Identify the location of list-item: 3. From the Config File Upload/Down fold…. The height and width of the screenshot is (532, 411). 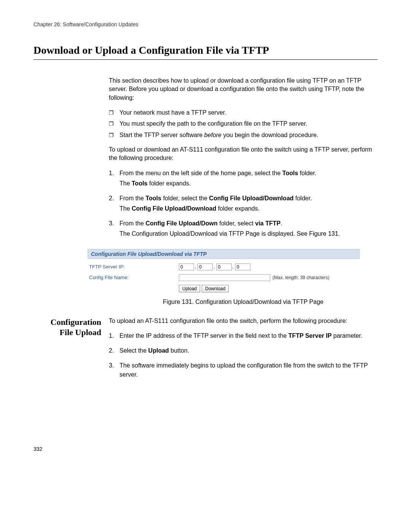
(243, 228).